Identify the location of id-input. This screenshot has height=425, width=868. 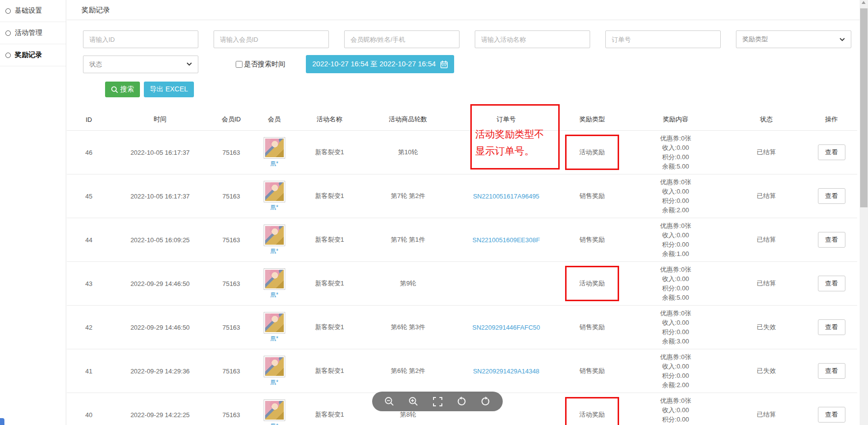
(140, 39).